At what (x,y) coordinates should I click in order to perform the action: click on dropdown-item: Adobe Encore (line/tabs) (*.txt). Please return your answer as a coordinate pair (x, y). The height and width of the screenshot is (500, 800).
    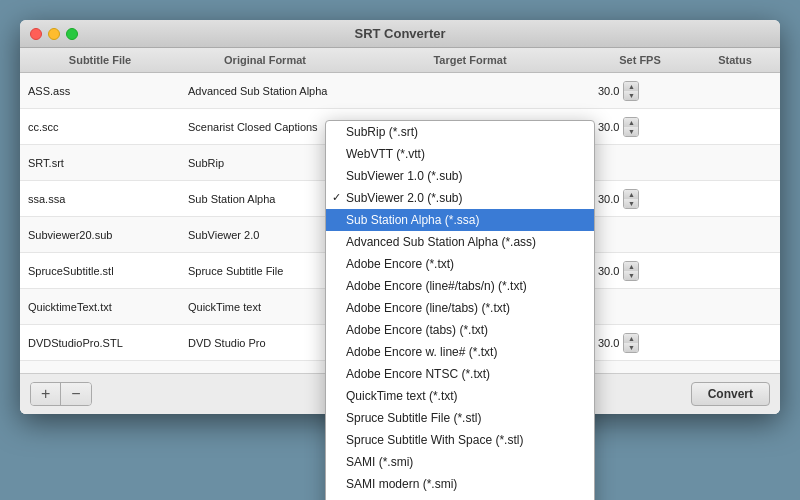
    Looking at the image, I should click on (460, 308).